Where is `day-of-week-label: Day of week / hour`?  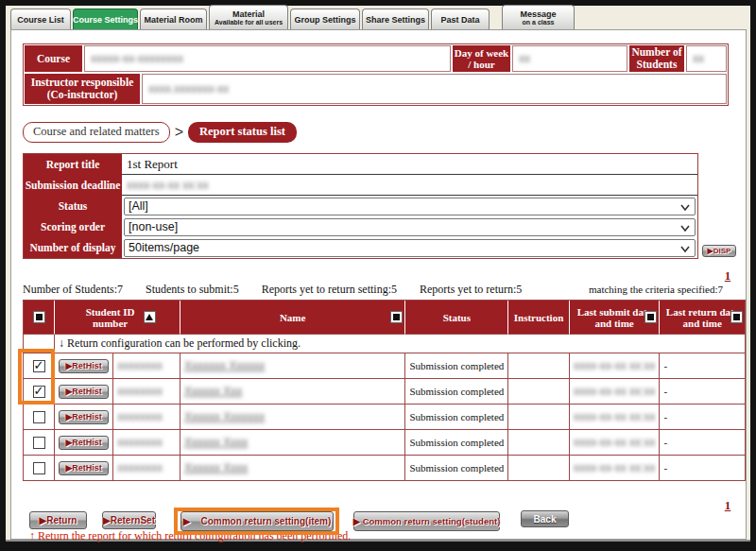
day-of-week-label: Day of week / hour is located at coordinates (482, 59).